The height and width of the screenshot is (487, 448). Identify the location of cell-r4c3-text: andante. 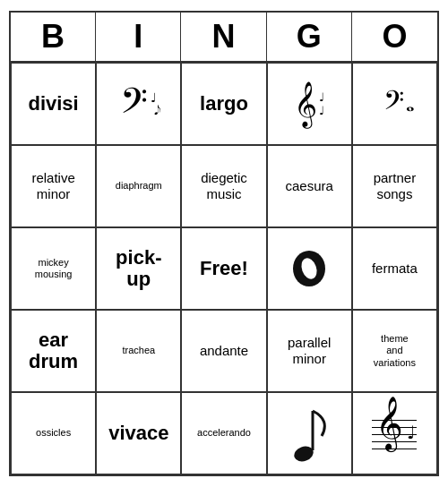
(224, 351).